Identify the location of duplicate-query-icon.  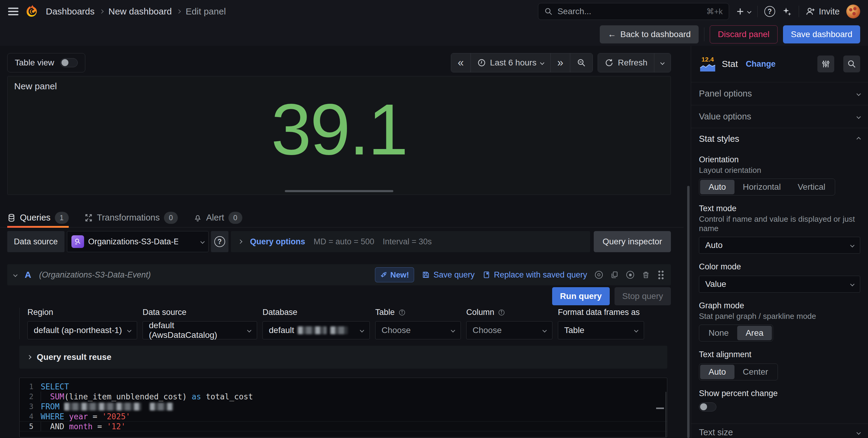
(615, 275).